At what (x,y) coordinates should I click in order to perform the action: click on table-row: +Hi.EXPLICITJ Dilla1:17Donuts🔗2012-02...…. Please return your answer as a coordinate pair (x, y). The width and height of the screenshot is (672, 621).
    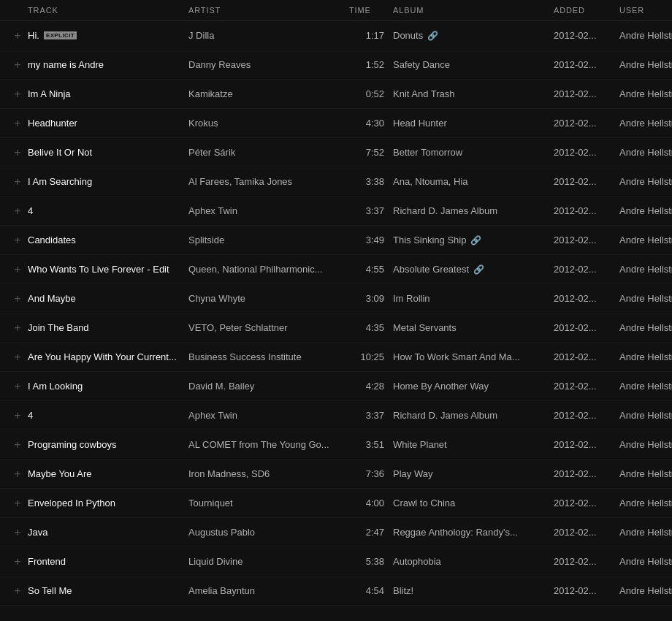
    Looking at the image, I should click on (336, 36).